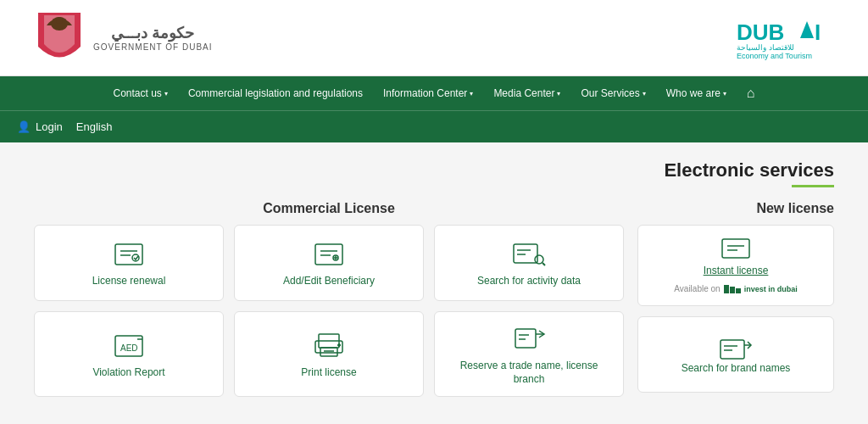  Describe the element at coordinates (736, 369) in the screenshot. I see `search-brand-names-label: Search for brand names` at that location.